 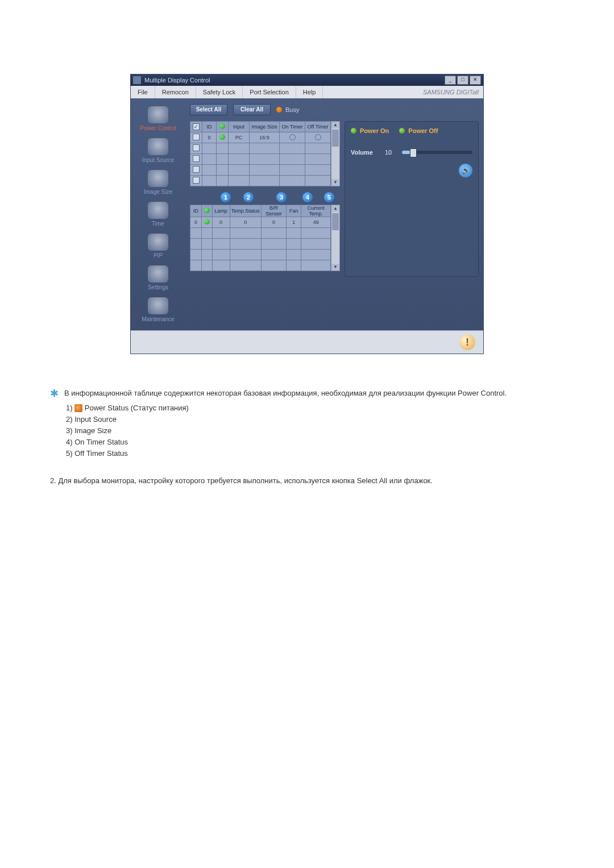 What do you see at coordinates (265, 153) in the screenshot?
I see `display-table: ID Input Image Size On Timer Off Timer` at bounding box center [265, 153].